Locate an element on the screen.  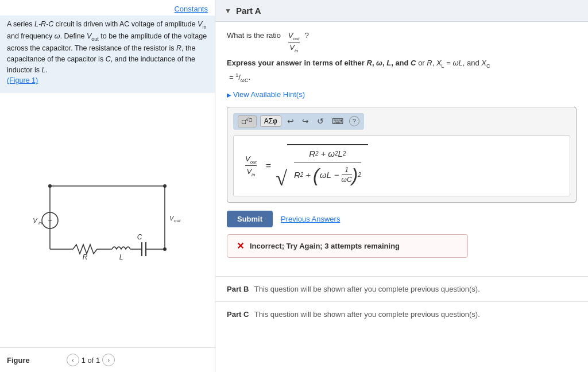
part-b-label: Part B is located at coordinates (238, 289).